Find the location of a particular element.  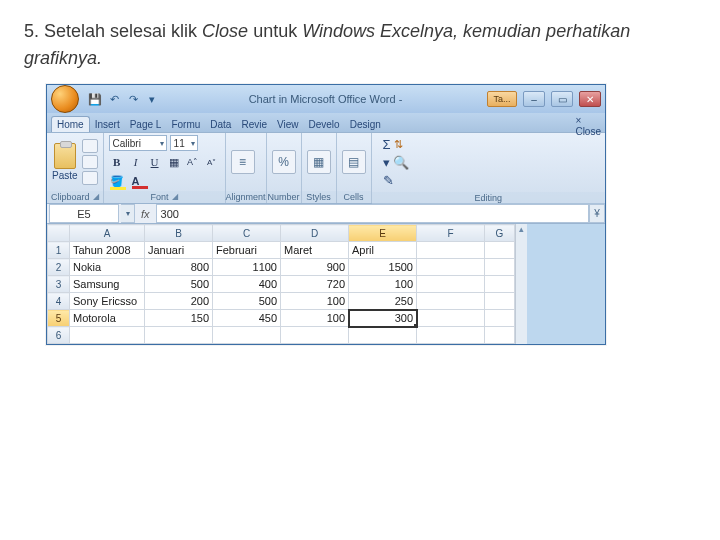

tab-developer: Develo is located at coordinates (324, 124).